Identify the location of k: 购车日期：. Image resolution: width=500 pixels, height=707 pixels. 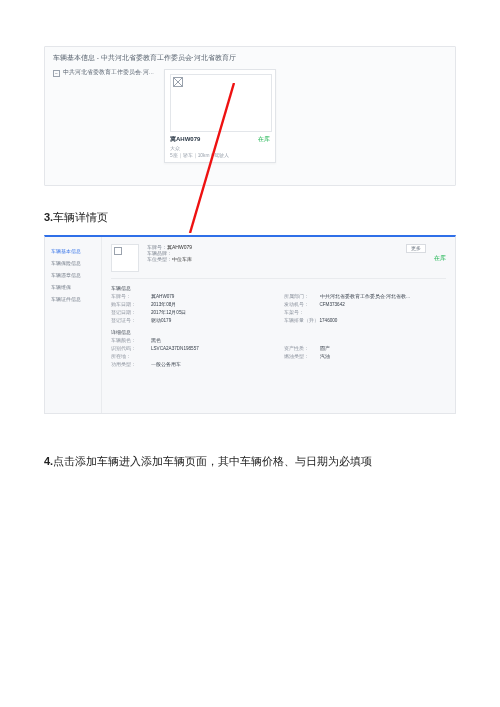
(128, 304).